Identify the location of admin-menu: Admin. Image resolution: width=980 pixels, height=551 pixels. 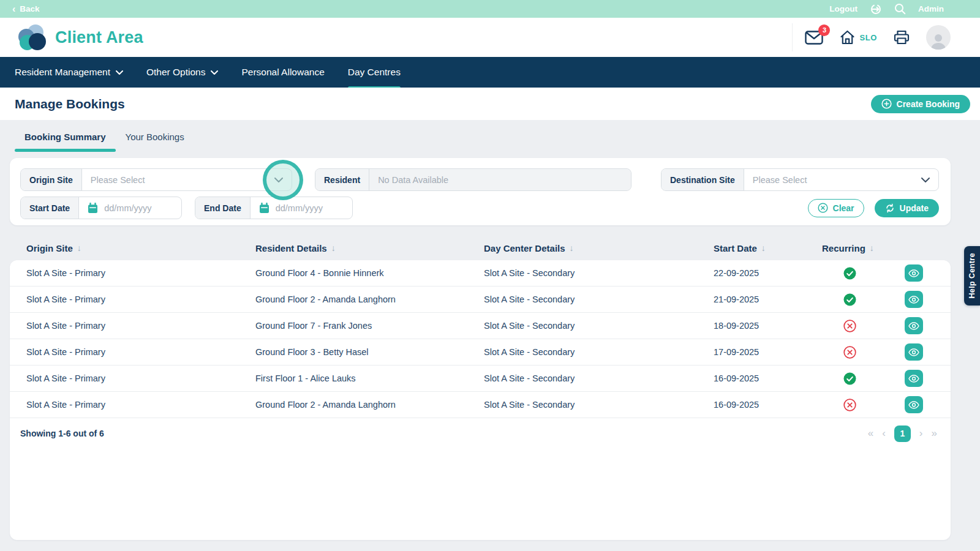
(931, 9).